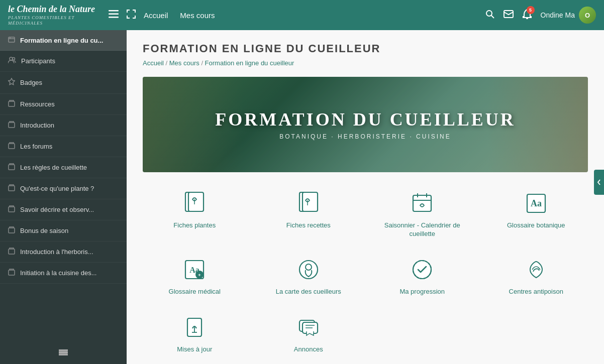  What do you see at coordinates (122, 15) in the screenshot?
I see `nav-icons-left` at bounding box center [122, 15].